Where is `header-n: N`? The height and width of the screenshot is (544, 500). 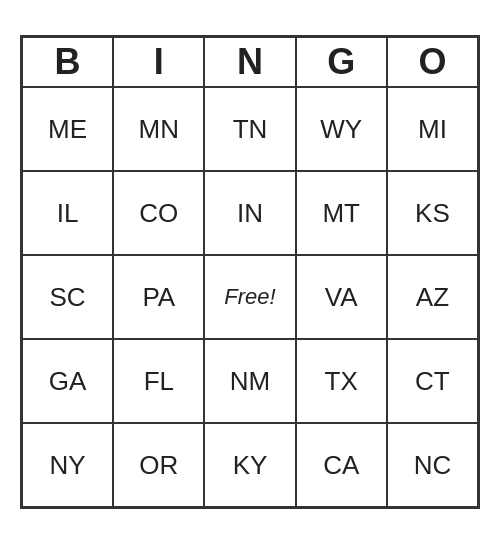 header-n: N is located at coordinates (250, 62).